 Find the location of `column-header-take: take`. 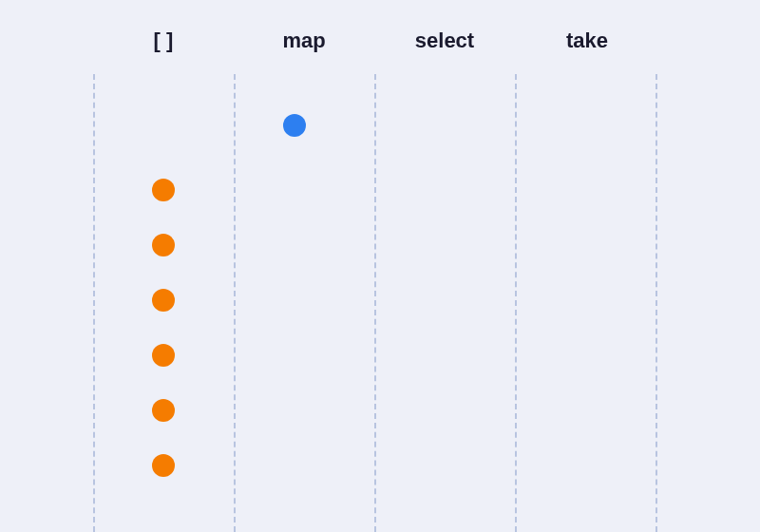

column-header-take: take is located at coordinates (587, 41).